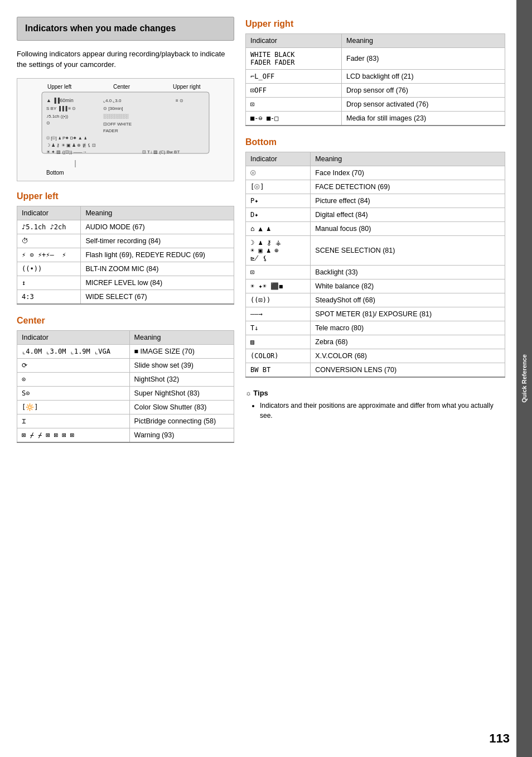 The image size is (532, 757). What do you see at coordinates (375, 264) in the screenshot?
I see `bottom-table: Indicator Meaning ⦾Face Index (70)[⦾]FAC…` at bounding box center [375, 264].